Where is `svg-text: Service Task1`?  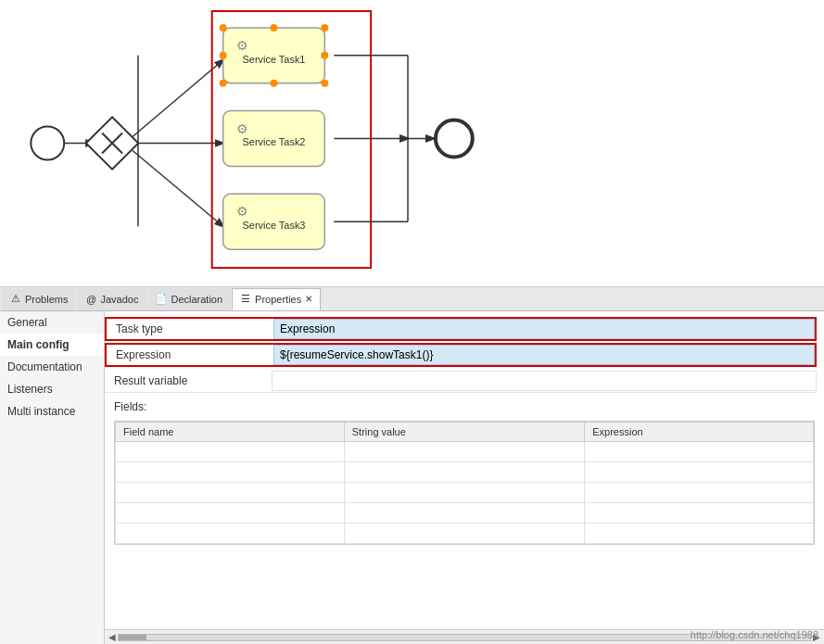 svg-text: Service Task1 is located at coordinates (273, 59).